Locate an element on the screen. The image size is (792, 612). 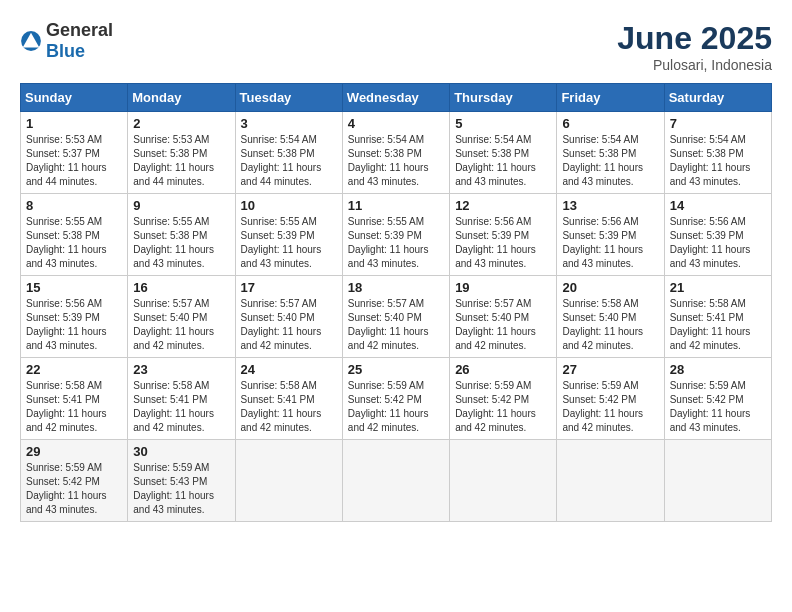
day-number: 21 is located at coordinates (718, 288).